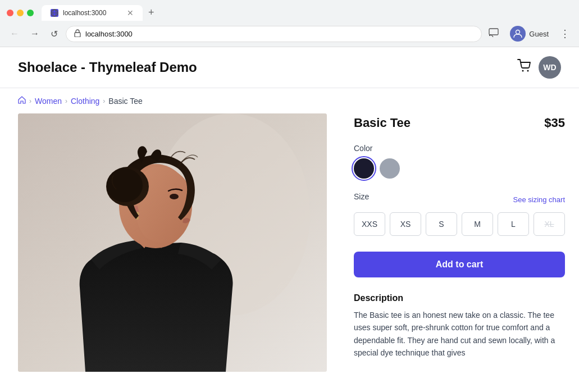 This screenshot has height=392, width=579. Describe the element at coordinates (290, 24) in the screenshot. I see `browser-chrome: localhost:3000 ✕ + ← → ↺ localhost:3000` at that location.